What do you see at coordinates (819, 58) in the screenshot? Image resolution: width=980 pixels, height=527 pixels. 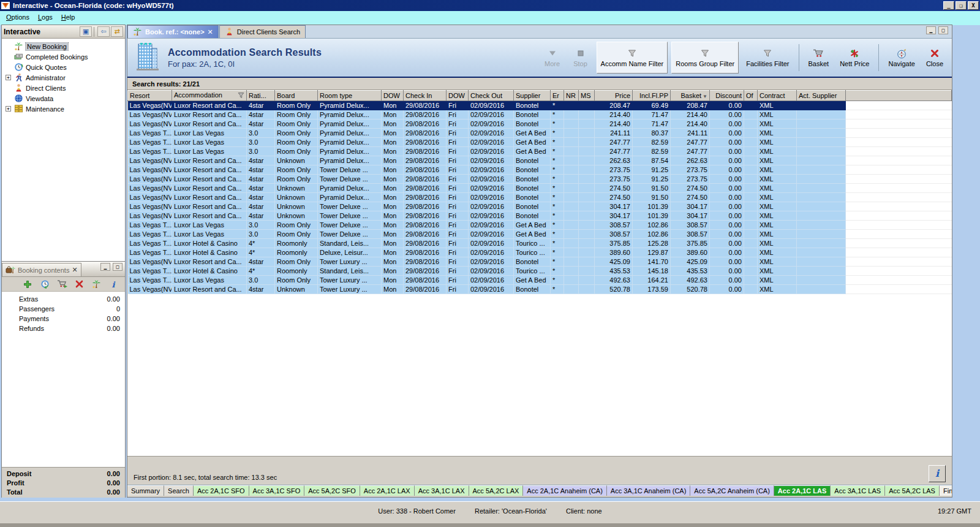 I see `basket-button: Basket` at bounding box center [819, 58].